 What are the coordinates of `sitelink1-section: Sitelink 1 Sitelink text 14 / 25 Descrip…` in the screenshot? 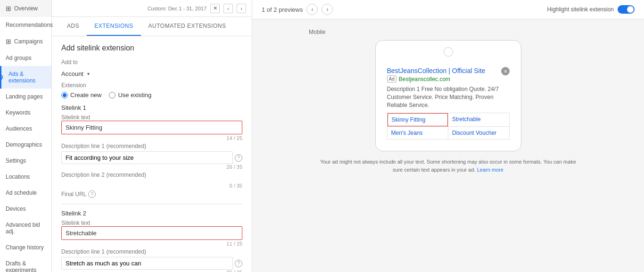 It's located at (152, 151).